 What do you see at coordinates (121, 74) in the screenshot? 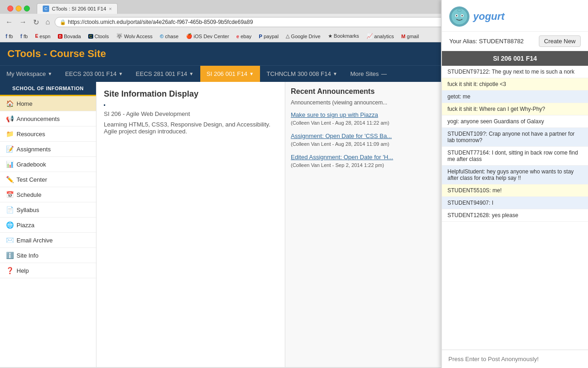
I see `eecs203-arrow: ▼` at bounding box center [121, 74].